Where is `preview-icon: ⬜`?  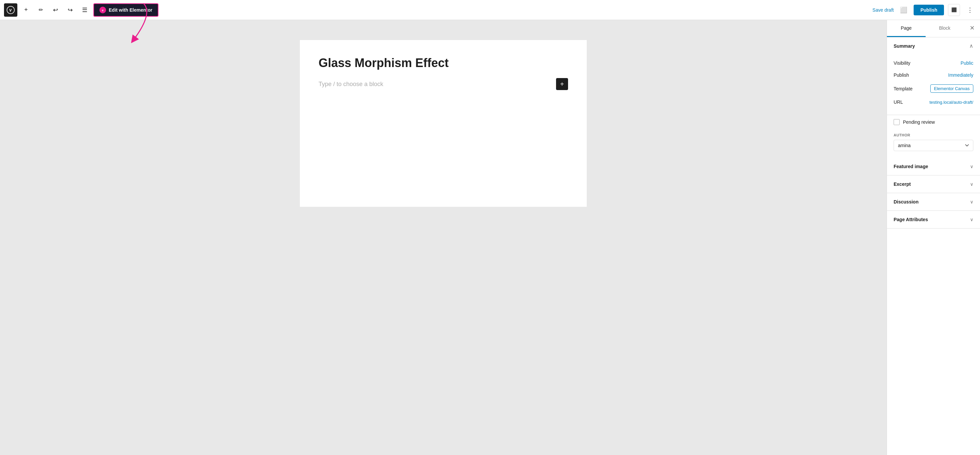
preview-icon: ⬜ is located at coordinates (904, 10).